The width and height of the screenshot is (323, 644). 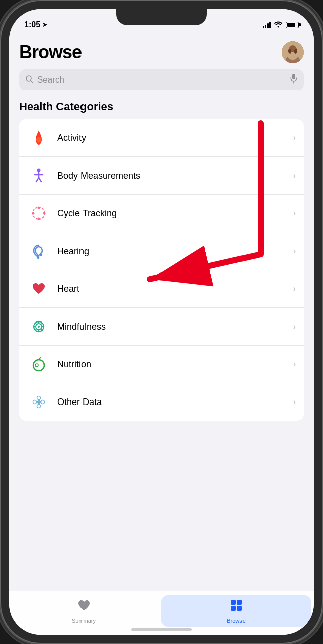 What do you see at coordinates (162, 17) in the screenshot?
I see `notch` at bounding box center [162, 17].